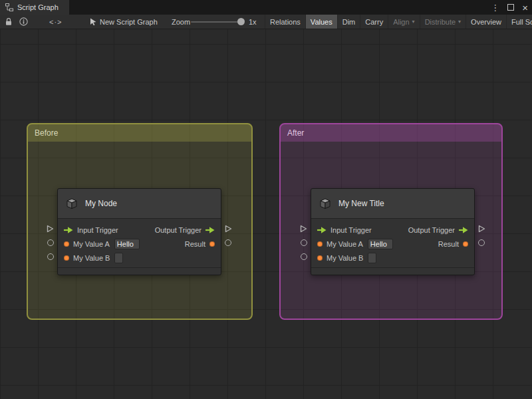  Describe the element at coordinates (392, 231) in the screenshot. I see `unit-node: My New Title Input Trigger Output Trigge…` at that location.